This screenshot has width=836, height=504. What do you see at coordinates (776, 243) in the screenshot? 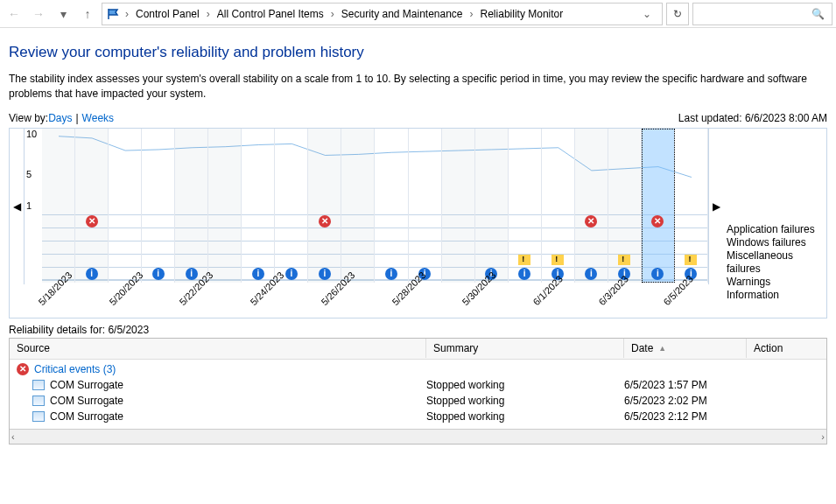
I see `legend-item: Windows failures` at bounding box center [776, 243].